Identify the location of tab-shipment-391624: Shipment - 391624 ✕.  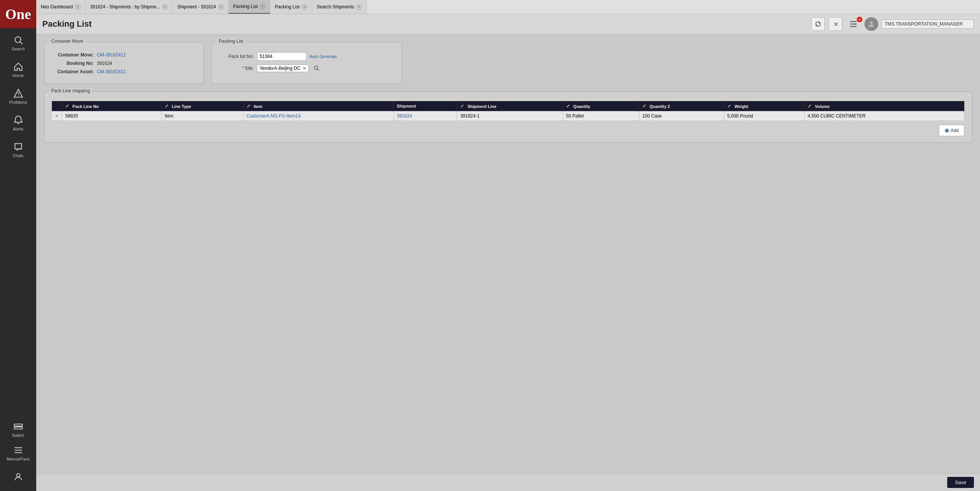
(200, 7).